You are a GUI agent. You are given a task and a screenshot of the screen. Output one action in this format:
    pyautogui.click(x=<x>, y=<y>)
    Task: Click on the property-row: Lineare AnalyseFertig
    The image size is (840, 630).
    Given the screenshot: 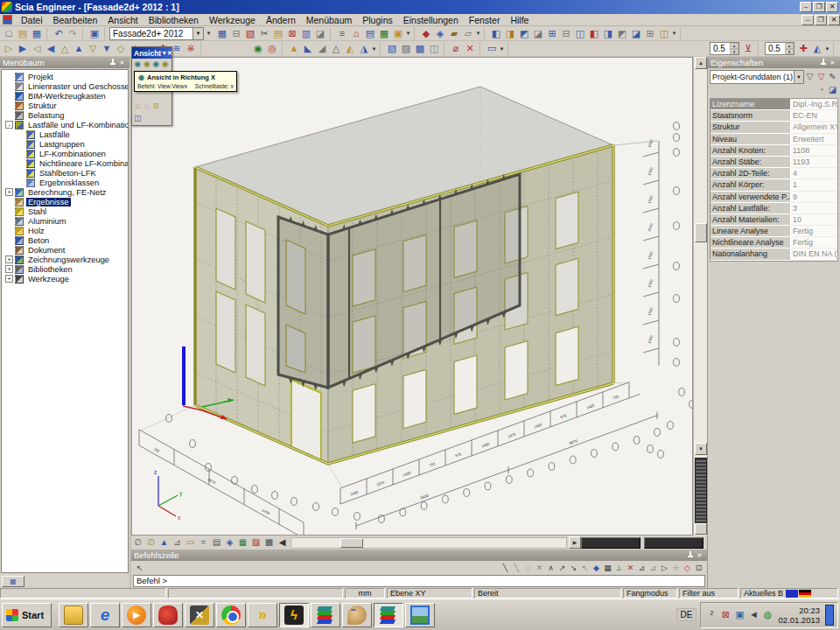 What is the action you would take?
    pyautogui.click(x=774, y=231)
    